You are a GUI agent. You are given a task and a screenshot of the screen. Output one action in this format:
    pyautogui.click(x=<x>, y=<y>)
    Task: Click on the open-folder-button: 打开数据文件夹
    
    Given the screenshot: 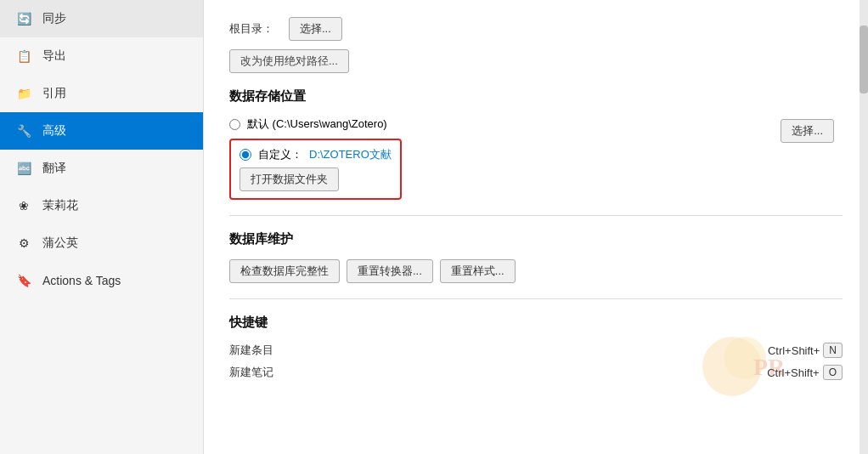 What is the action you would take?
    pyautogui.click(x=289, y=179)
    